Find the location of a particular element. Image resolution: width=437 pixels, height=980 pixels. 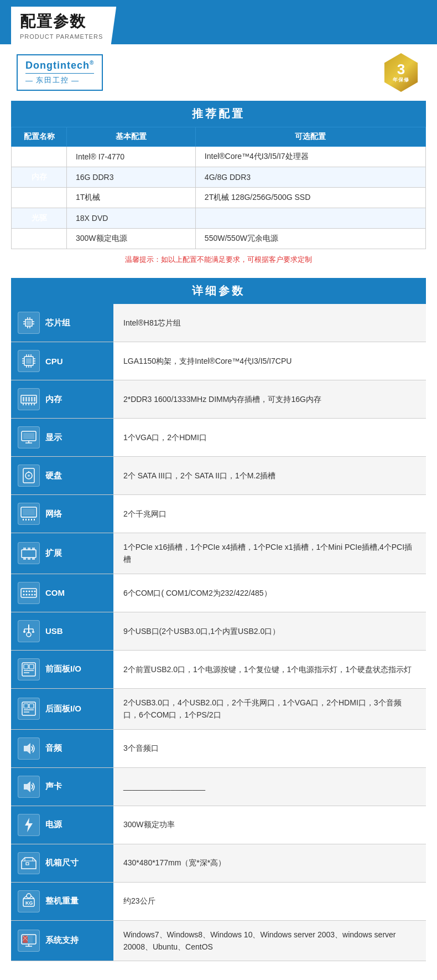

detail-label-text: 电源 is located at coordinates (54, 825).